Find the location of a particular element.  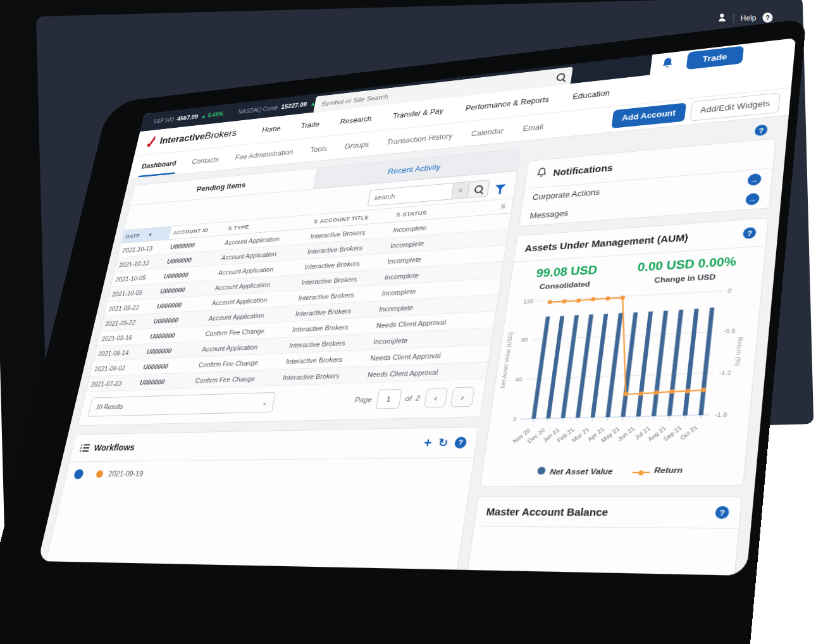

add-account-button: Add Account is located at coordinates (649, 115).